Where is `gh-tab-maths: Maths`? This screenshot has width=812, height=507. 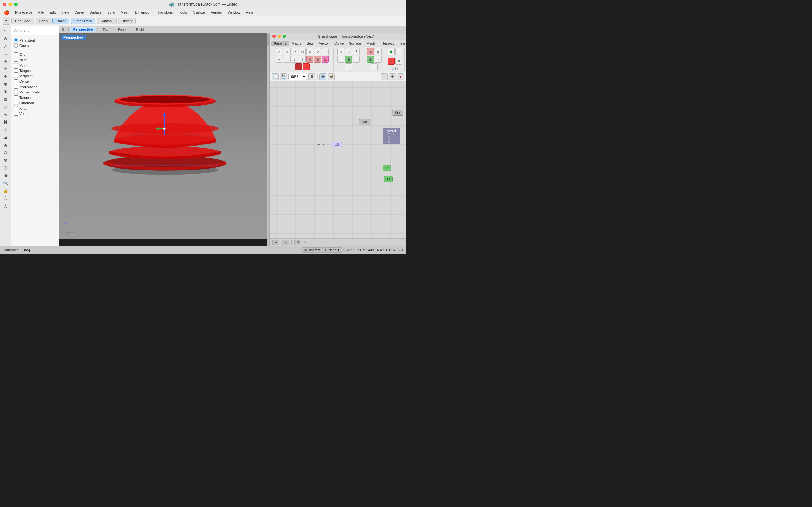 gh-tab-maths: Maths is located at coordinates (297, 44).